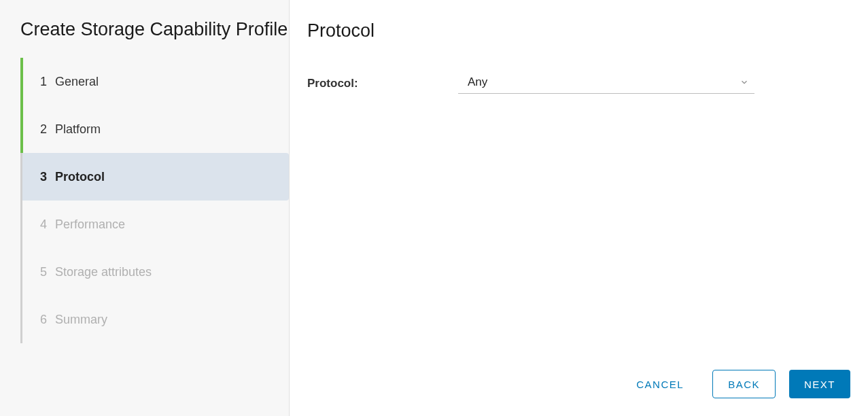  What do you see at coordinates (48, 319) in the screenshot?
I see `step-number: 6` at bounding box center [48, 319].